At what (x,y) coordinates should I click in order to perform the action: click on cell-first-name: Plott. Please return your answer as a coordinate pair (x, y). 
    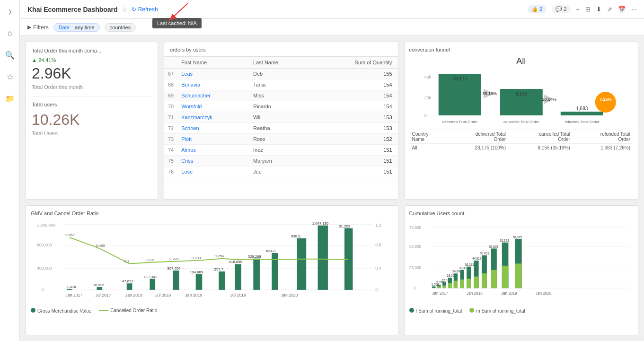
    Looking at the image, I should click on (213, 139).